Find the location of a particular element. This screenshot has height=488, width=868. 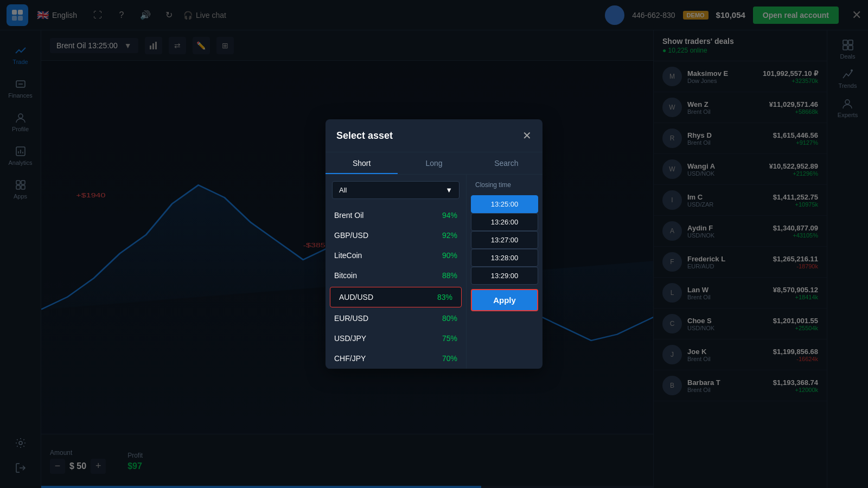

asset-pct: 80% is located at coordinates (450, 318).